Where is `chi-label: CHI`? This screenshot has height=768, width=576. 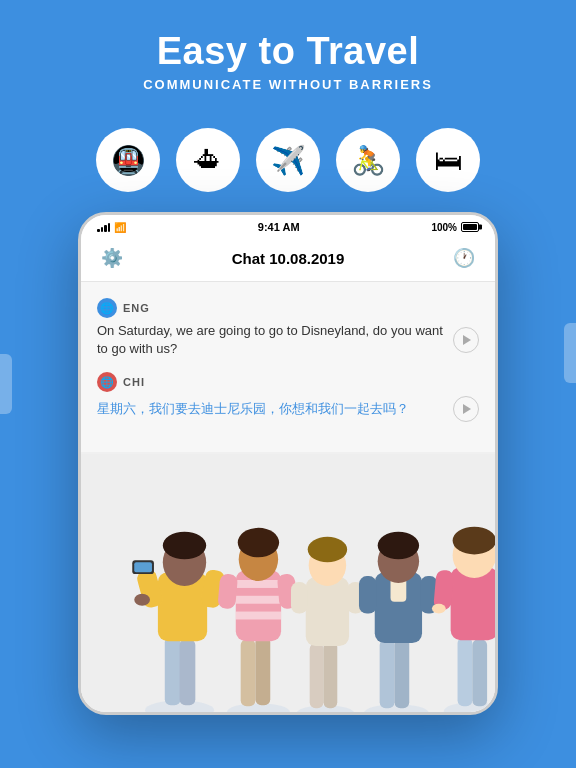 chi-label: CHI is located at coordinates (134, 382).